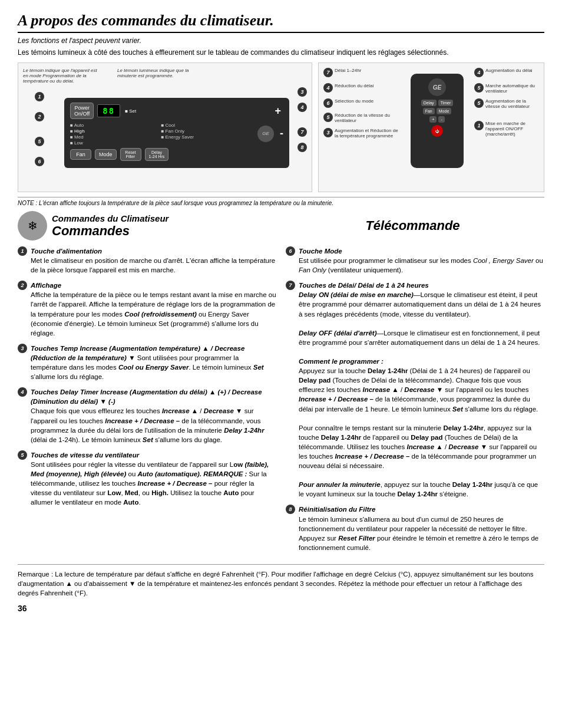 Image resolution: width=562 pixels, height=728 pixels. Describe the element at coordinates (281, 608) in the screenshot. I see `page-number: 36` at that location.